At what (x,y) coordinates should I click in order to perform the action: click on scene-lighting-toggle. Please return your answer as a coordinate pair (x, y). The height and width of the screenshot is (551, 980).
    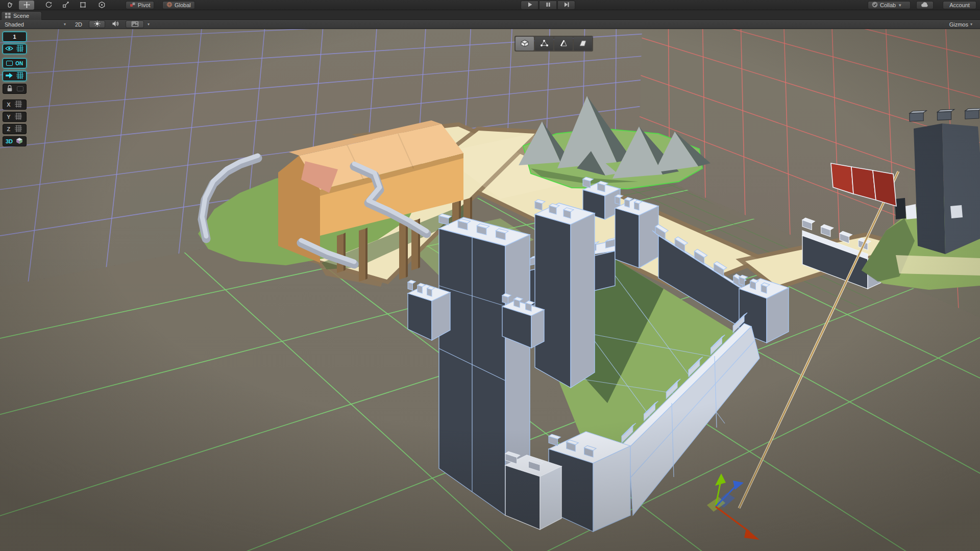
    Looking at the image, I should click on (97, 24).